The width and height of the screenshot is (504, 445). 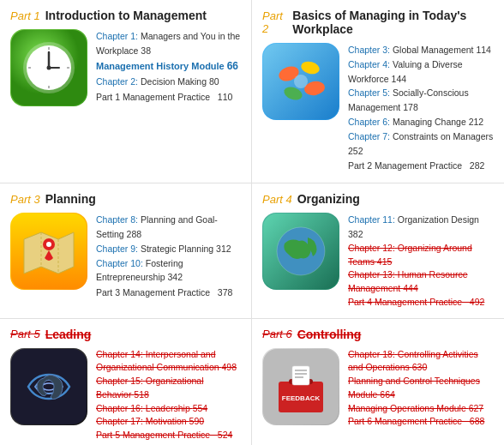 What do you see at coordinates (421, 122) in the screenshot?
I see `chapter-6-line: Chapter 6: Managing Change 212` at bounding box center [421, 122].